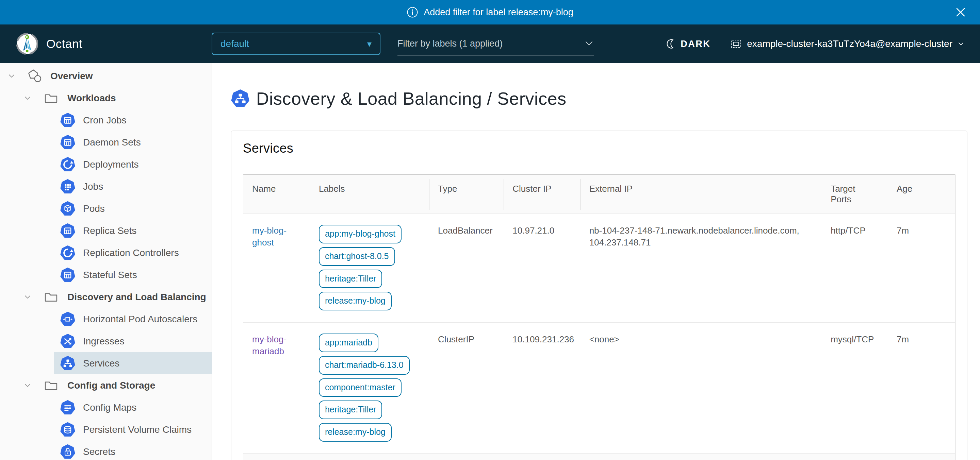 This screenshot has height=460, width=980. I want to click on cron-jobs-icon, so click(68, 120).